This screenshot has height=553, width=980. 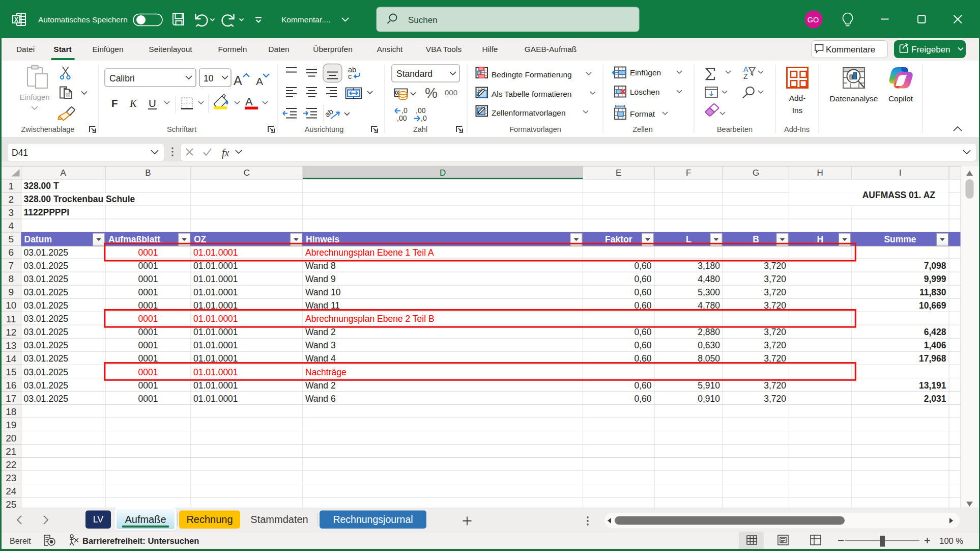 What do you see at coordinates (935, 266) in the screenshot?
I see `svg-text: 7,098` at bounding box center [935, 266].